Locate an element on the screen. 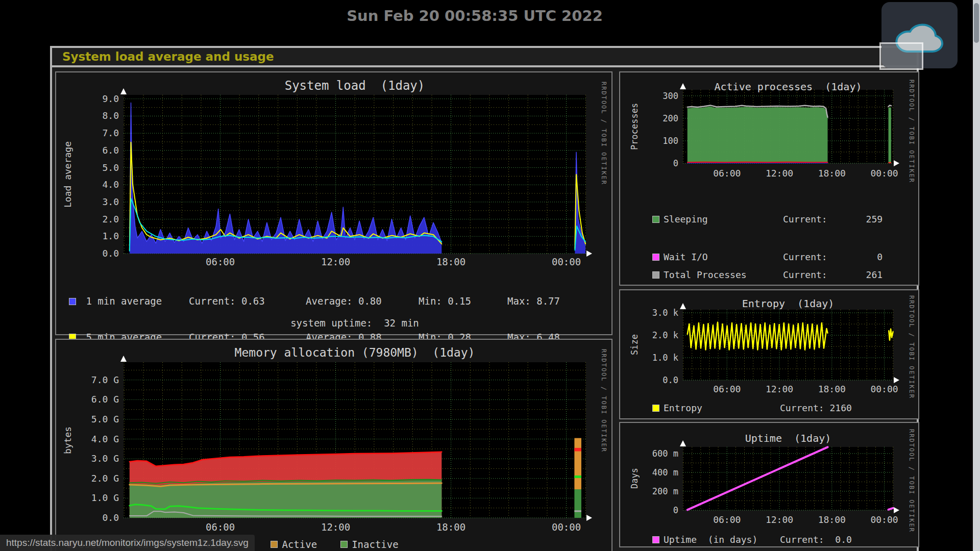  swatch-entropy is located at coordinates (656, 408).